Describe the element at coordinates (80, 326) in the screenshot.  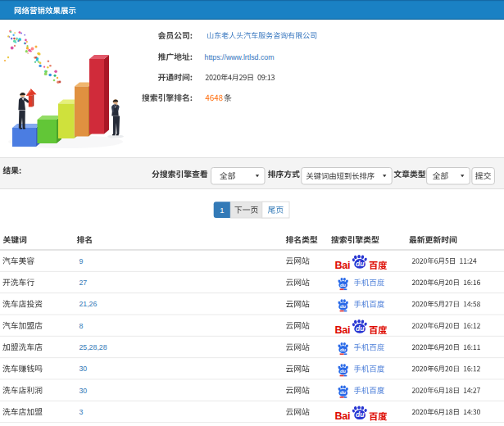
I see `svg-text: 8` at that location.